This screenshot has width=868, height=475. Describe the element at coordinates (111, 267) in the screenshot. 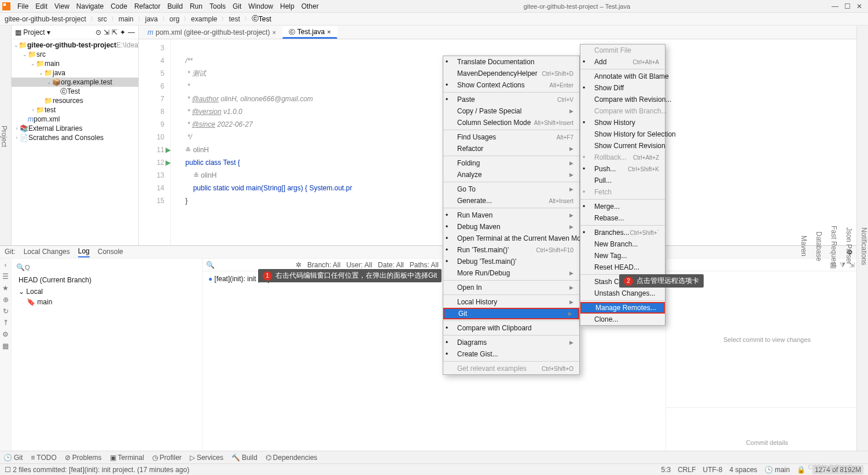

I see `branch-search-input` at that location.